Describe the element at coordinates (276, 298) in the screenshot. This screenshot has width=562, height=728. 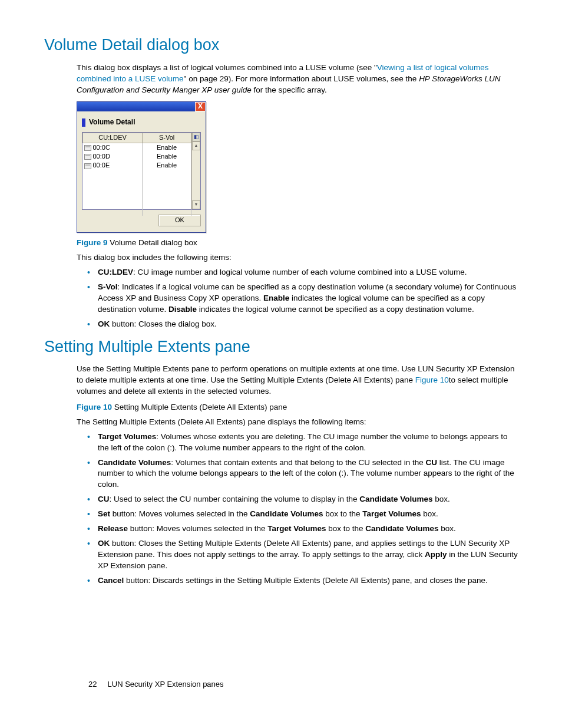
I see `bold-enable: Enable` at that location.